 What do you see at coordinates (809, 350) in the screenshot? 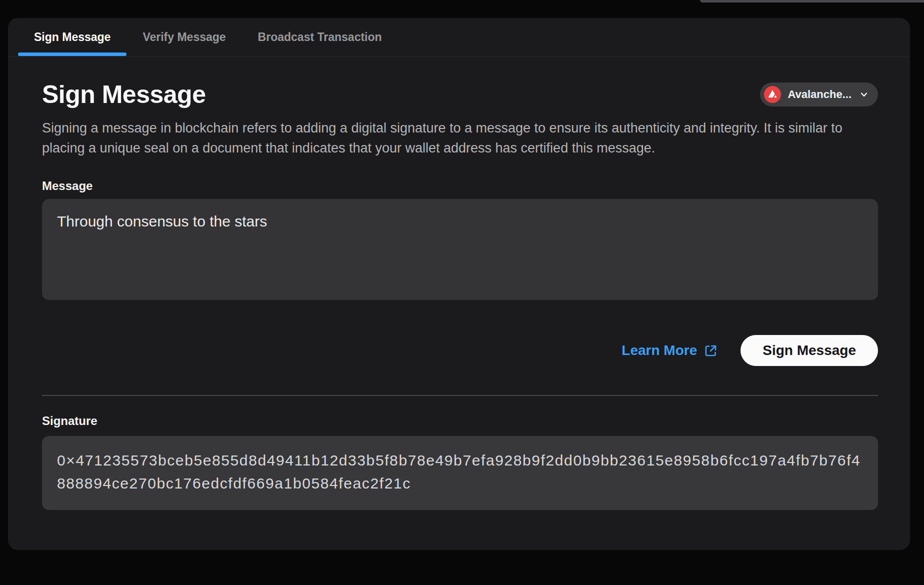
I see `sign-message-button: Sign Message` at bounding box center [809, 350].